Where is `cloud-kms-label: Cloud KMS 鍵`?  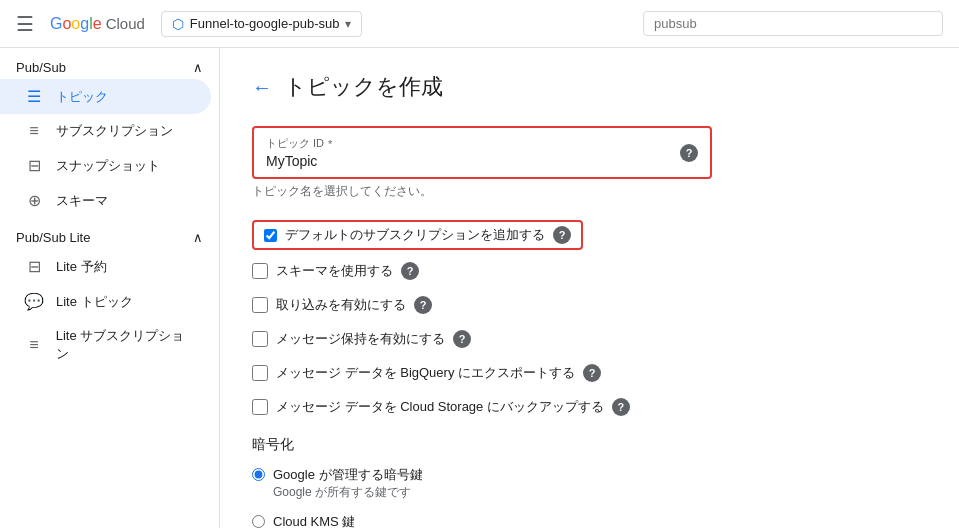
cloud-kms-label: Cloud KMS 鍵 is located at coordinates (333, 520).